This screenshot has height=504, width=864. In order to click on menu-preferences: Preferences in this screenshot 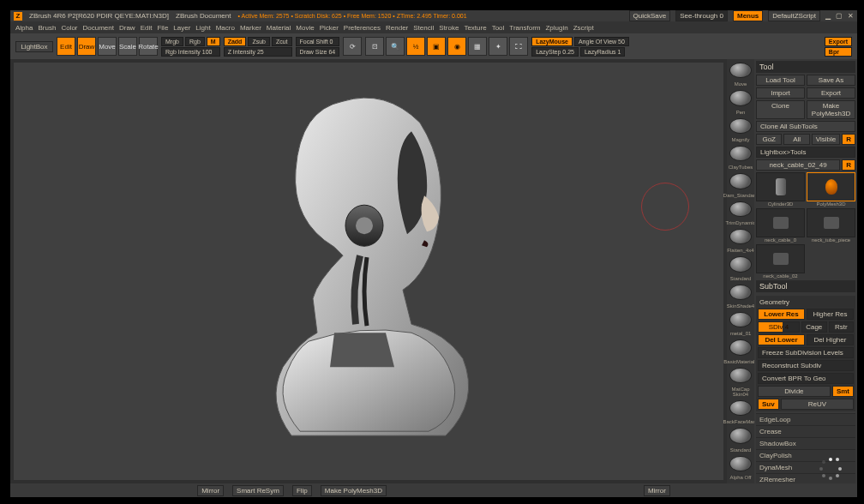, I will do `click(362, 27)`.